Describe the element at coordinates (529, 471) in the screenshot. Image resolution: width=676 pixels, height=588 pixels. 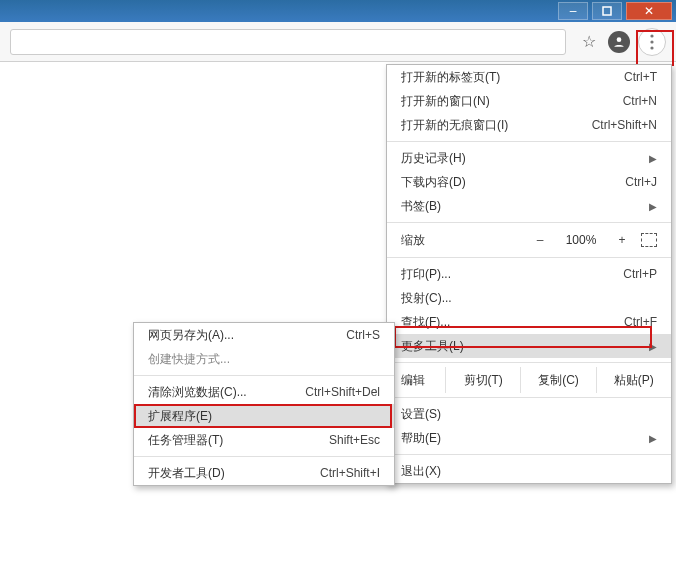
I see `menu-item-exit: 退出(X)` at that location.